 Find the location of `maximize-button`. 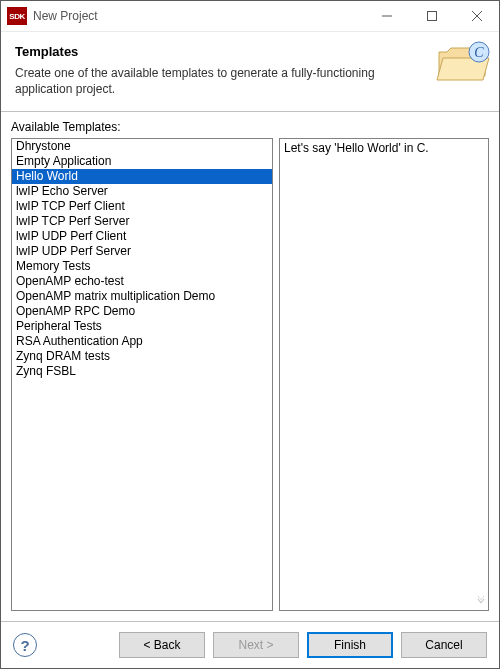

maximize-button is located at coordinates (432, 16).